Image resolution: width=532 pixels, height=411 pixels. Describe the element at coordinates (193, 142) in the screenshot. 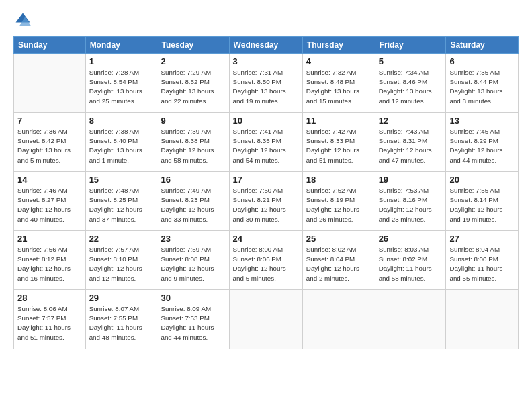

I see `calendar-cell: 9Sunrise: 7:39 AM Sunset: 8:38 PM Daylig…` at that location.